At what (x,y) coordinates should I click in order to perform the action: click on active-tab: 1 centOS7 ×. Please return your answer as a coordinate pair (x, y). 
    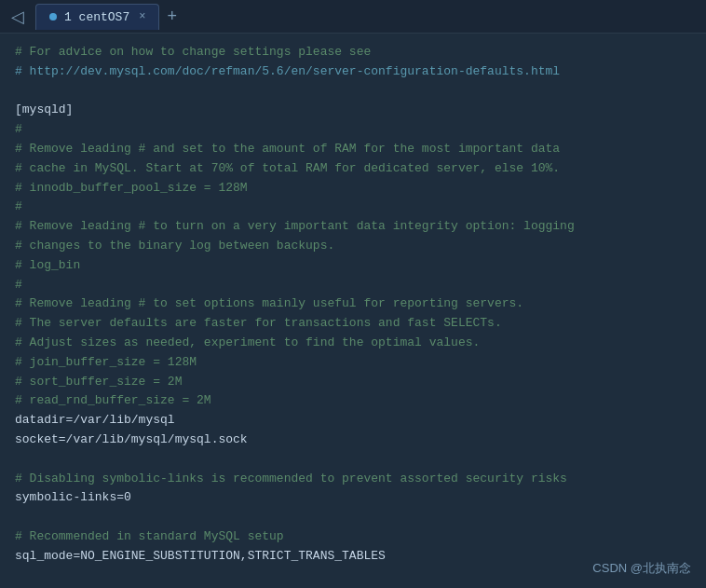
    Looking at the image, I should click on (97, 17).